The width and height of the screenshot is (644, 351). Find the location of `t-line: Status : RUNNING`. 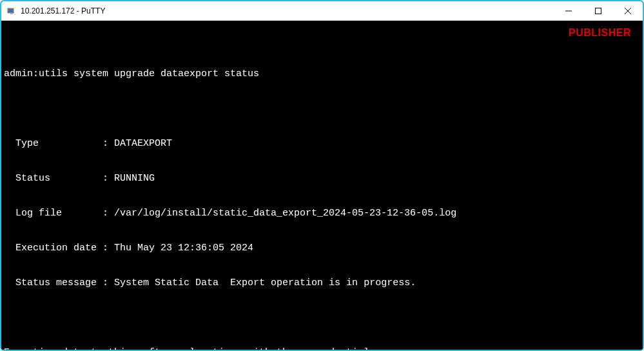

t-line: Status : RUNNING is located at coordinates (322, 179).